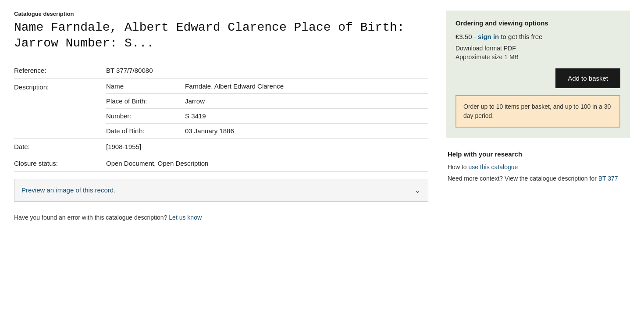 Image resolution: width=644 pixels, height=313 pixels. I want to click on closure-value: Open Document, Open Description, so click(267, 163).